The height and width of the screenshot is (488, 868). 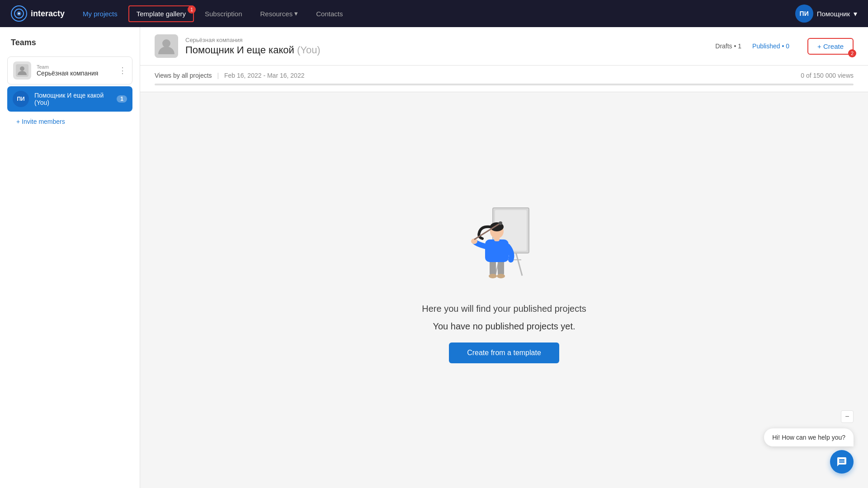 What do you see at coordinates (21, 99) in the screenshot?
I see `member-avatar: ПИ` at bounding box center [21, 99].